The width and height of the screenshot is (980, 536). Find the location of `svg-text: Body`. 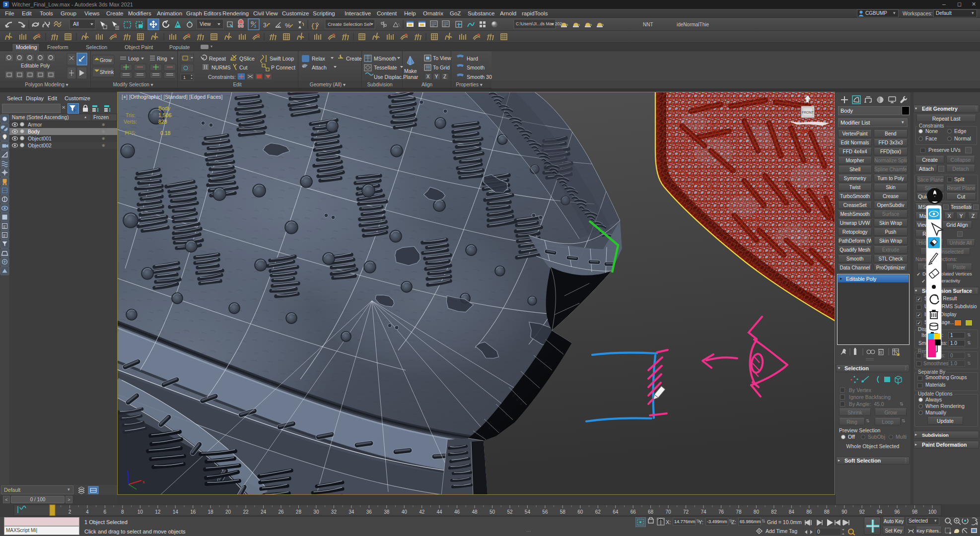

svg-text: Body is located at coordinates (165, 108).